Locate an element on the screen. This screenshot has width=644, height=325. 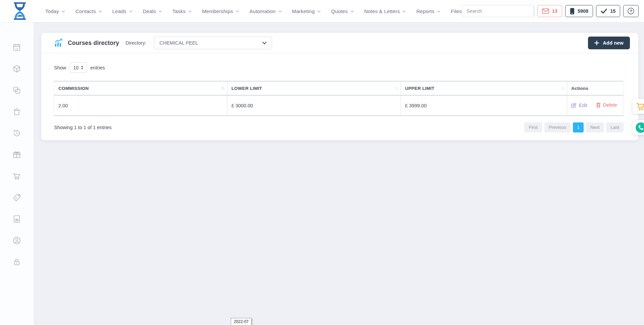
nav-label: Leads is located at coordinates (119, 11).